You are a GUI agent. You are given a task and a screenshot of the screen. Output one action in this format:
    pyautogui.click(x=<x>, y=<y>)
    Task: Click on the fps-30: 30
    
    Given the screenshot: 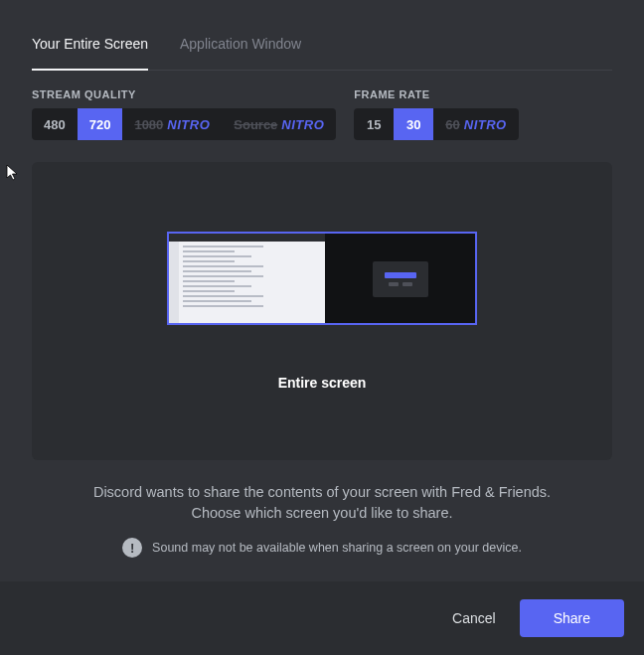 What is the action you would take?
    pyautogui.click(x=413, y=124)
    